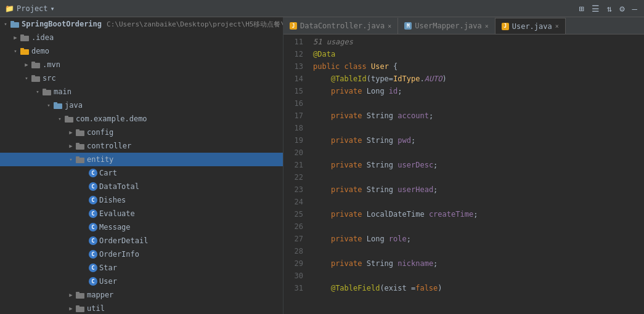 This screenshot has height=314, width=644. I want to click on tree-item-entity: ▾ entity, so click(142, 159).